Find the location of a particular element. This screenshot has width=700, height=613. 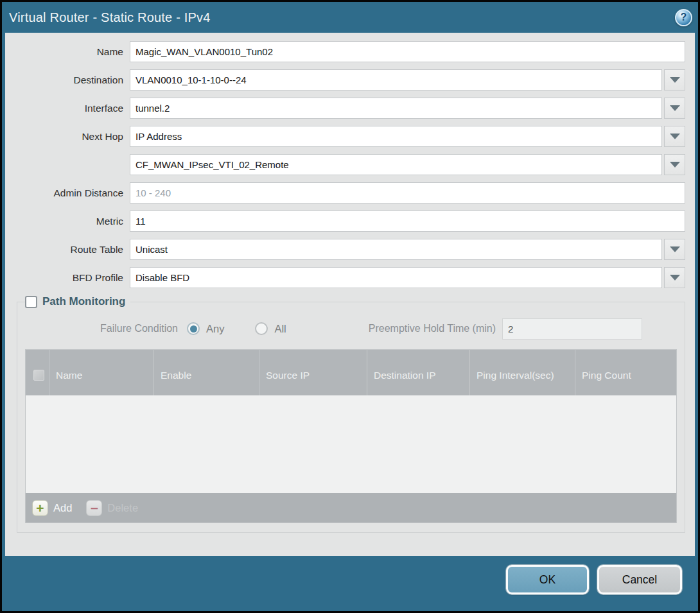

radio-all-label: All is located at coordinates (280, 329).